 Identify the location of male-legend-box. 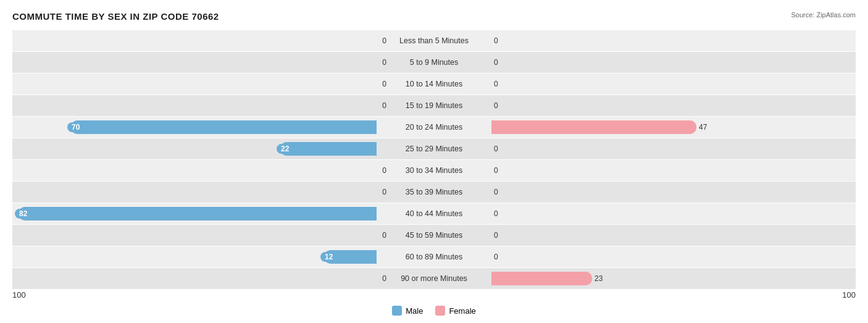
(397, 311).